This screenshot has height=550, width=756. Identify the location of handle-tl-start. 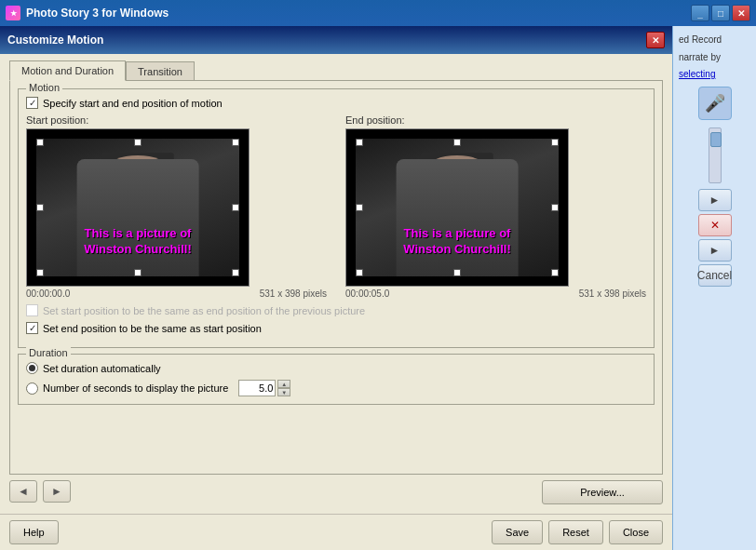
(40, 142).